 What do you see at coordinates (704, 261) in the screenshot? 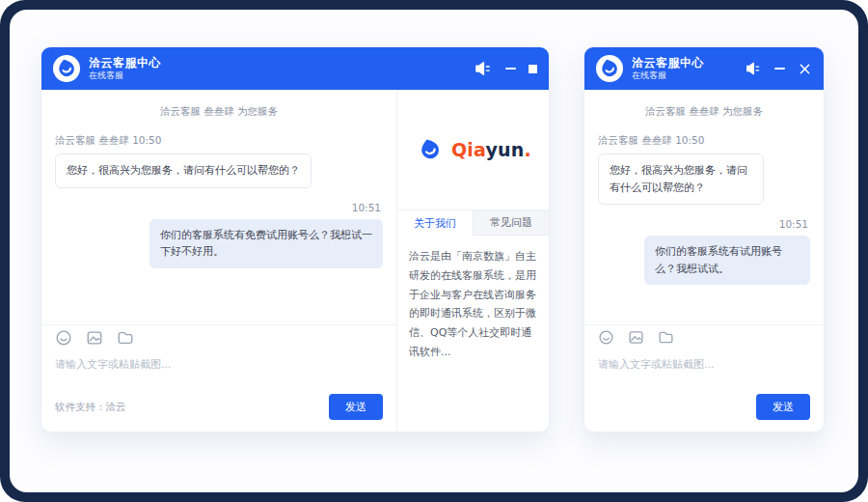
I see `user-message-row: 你们的客服系统有试用账号么？我想试试。` at bounding box center [704, 261].